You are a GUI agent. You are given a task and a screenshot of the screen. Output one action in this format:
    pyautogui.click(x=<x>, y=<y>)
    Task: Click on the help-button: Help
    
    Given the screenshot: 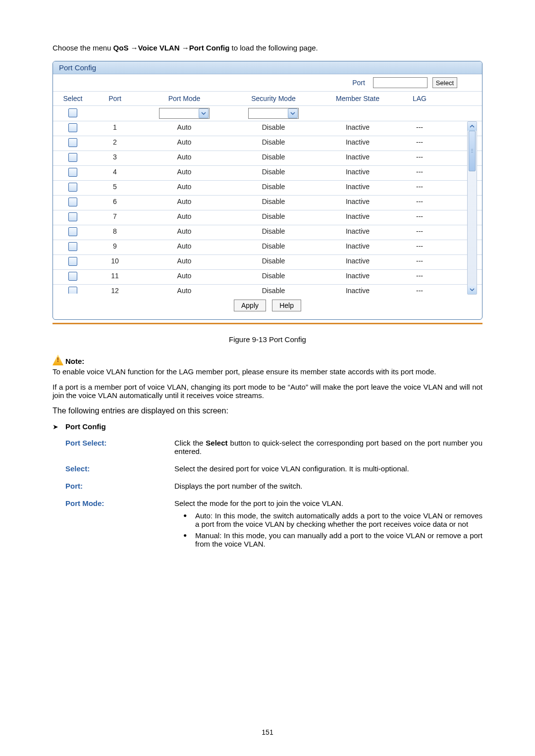 What is the action you would take?
    pyautogui.click(x=286, y=305)
    